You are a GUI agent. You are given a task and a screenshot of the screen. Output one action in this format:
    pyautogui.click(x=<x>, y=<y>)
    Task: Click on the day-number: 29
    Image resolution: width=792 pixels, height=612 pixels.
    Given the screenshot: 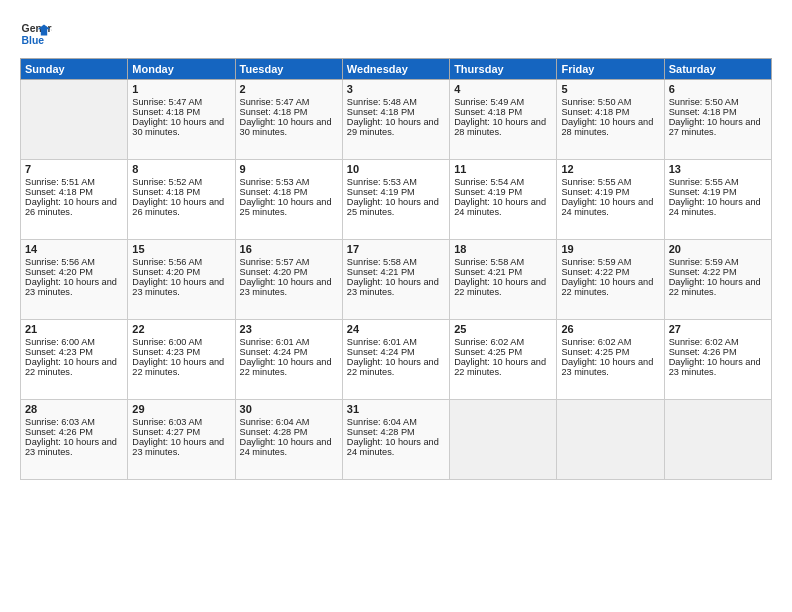 What is the action you would take?
    pyautogui.click(x=181, y=409)
    